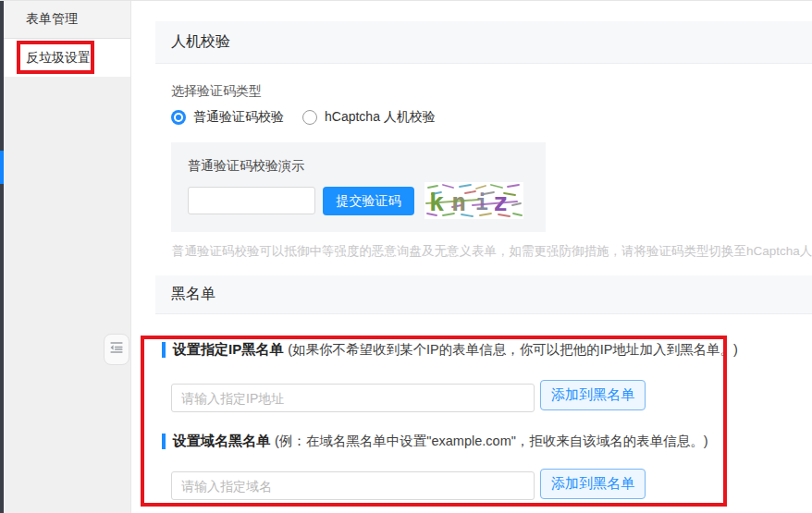 Image resolution: width=812 pixels, height=513 pixels. I want to click on add-ip-to-blacklist-button: 添加到黑名单, so click(593, 396).